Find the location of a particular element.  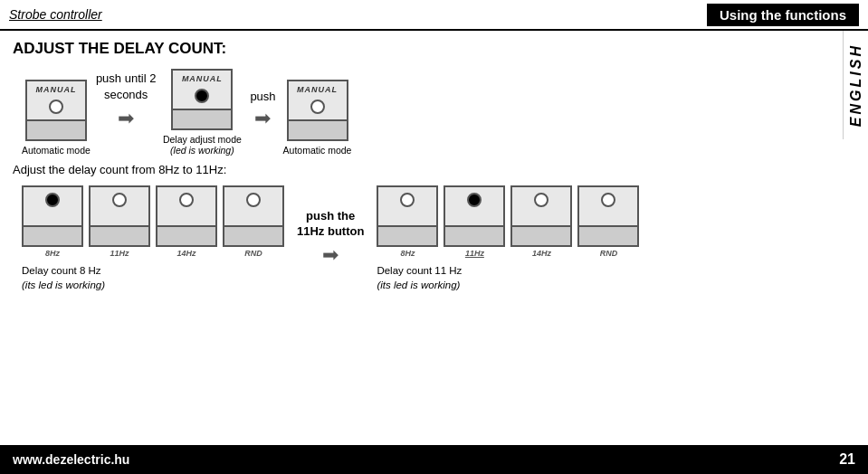

app-title: Strobe controller is located at coordinates (56, 14).